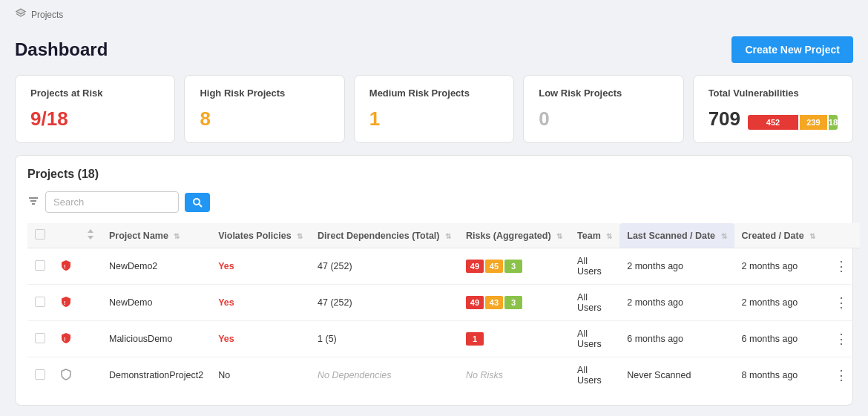 This screenshot has width=868, height=416. Describe the element at coordinates (434, 109) in the screenshot. I see `medium-risk-card: Medium Risk Projects 1` at that location.